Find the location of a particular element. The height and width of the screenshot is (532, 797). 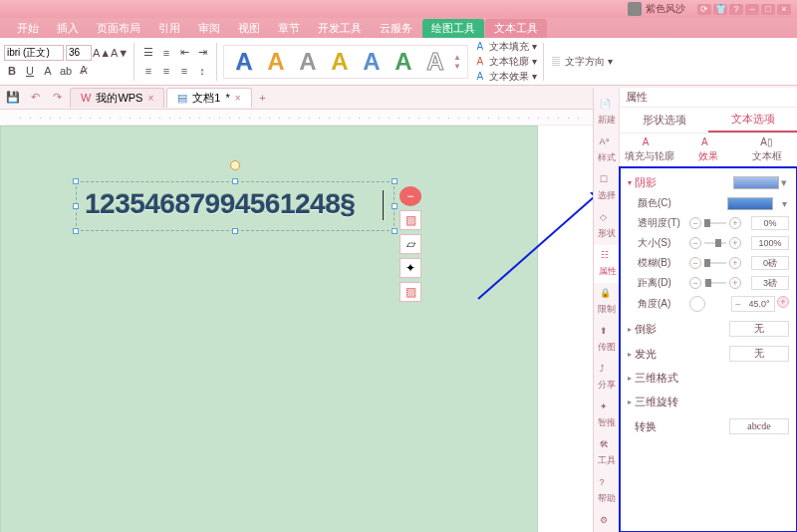

bullets-button: ☰ is located at coordinates (148, 53).